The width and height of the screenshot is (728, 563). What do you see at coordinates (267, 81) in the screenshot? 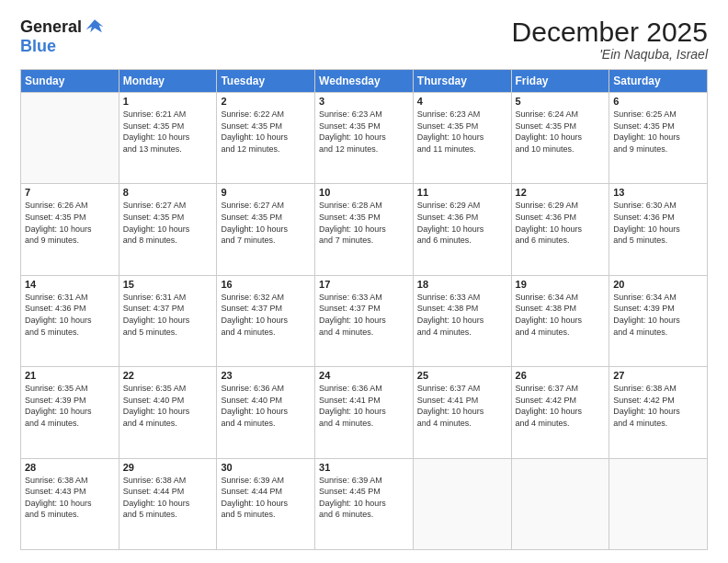
I see `col-tuesday: Tuesday` at bounding box center [267, 81].